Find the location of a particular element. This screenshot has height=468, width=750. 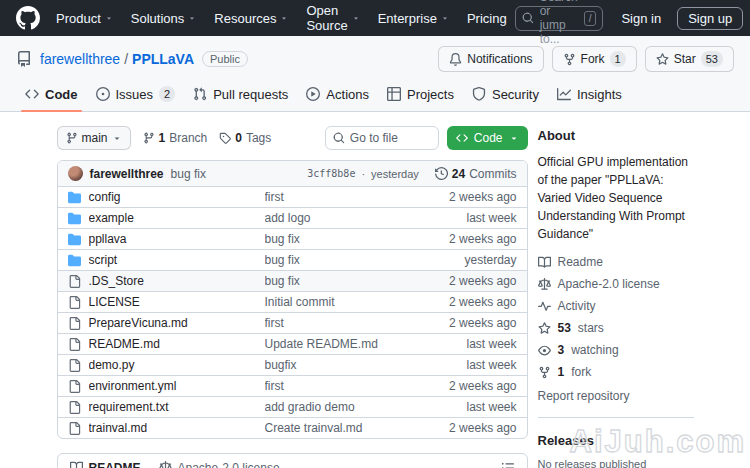

file-commit-message: Create trainval.md is located at coordinates (340, 428).